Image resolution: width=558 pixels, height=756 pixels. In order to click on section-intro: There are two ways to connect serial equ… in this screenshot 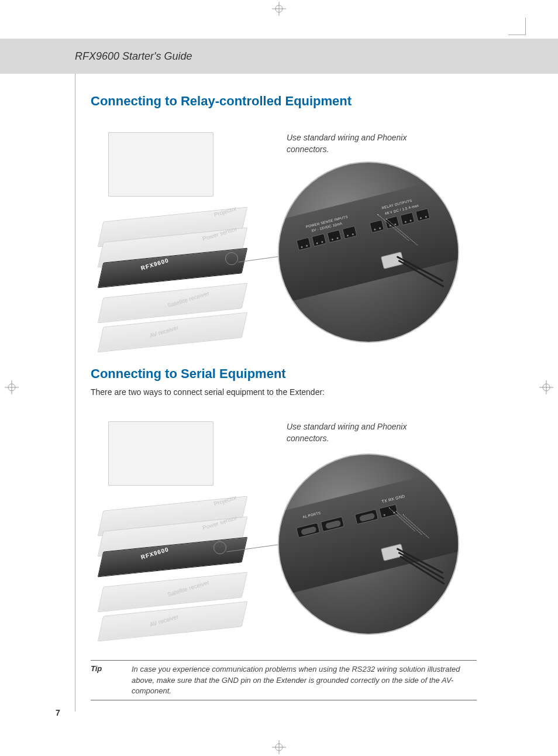, I will do `click(290, 392)`.